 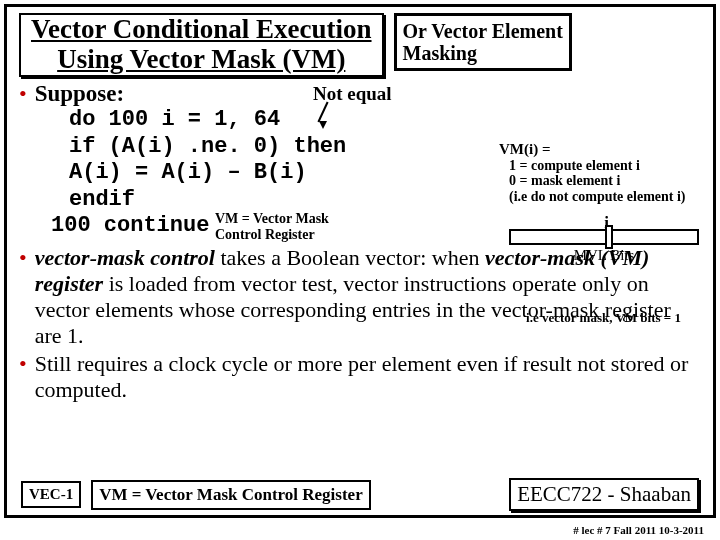 What do you see at coordinates (603, 150) in the screenshot?
I see `vm-side-hdr: VM(i) =` at bounding box center [603, 150].